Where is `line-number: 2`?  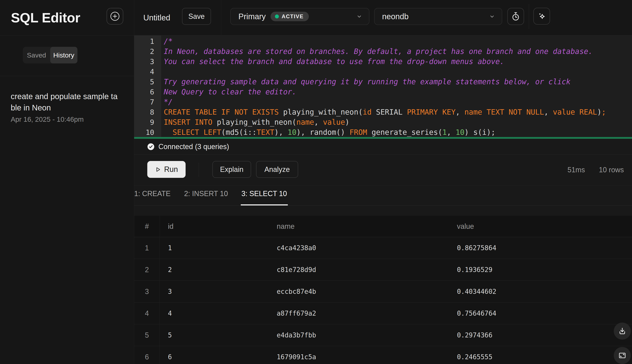
line-number: 2 is located at coordinates (148, 52).